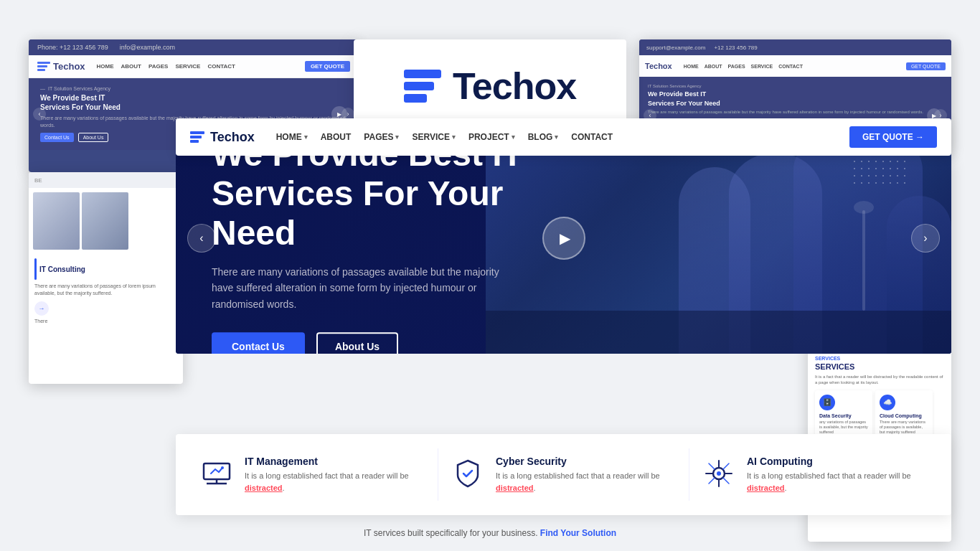 Image resolution: width=980 pixels, height=551 pixels. What do you see at coordinates (327, 66) in the screenshot?
I see `mini-quote-btn: GET QUOTE` at bounding box center [327, 66].